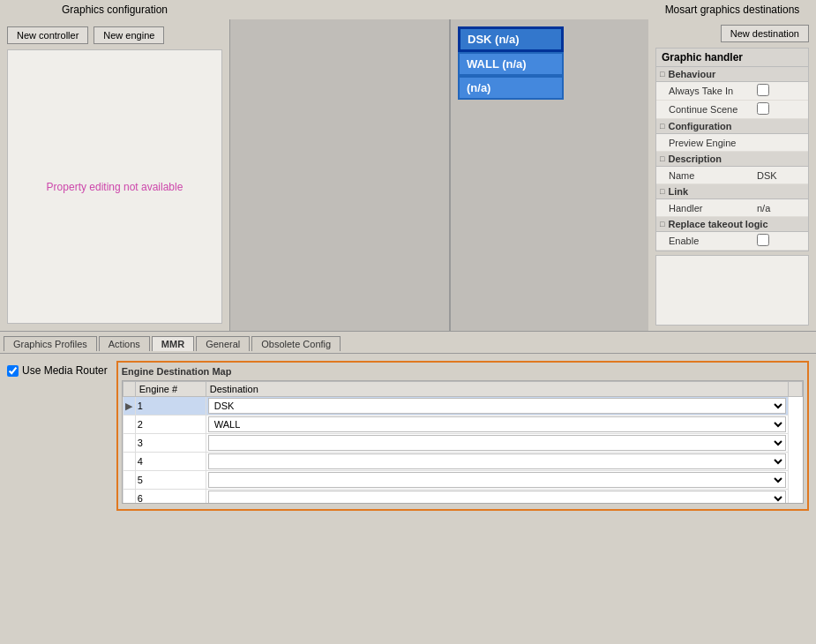 Image resolution: width=816 pixels, height=644 pixels. I want to click on edm-row-2: 3DSKWALL, so click(462, 443).